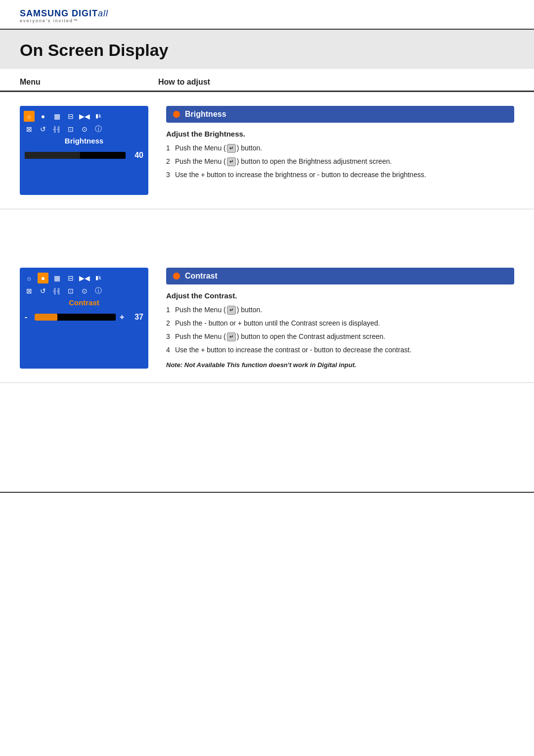 This screenshot has width=534, height=756. What do you see at coordinates (57, 278) in the screenshot?
I see `c-icon3: ▦` at bounding box center [57, 278].